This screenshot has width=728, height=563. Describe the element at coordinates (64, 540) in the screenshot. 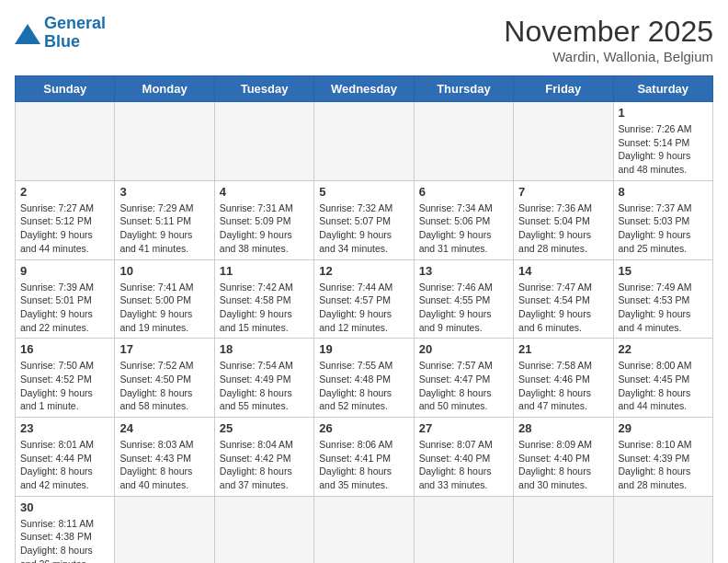

I see `day-info: Sunrise: 8:11 AM Sunset: 4:38 PM Dayligh…` at that location.